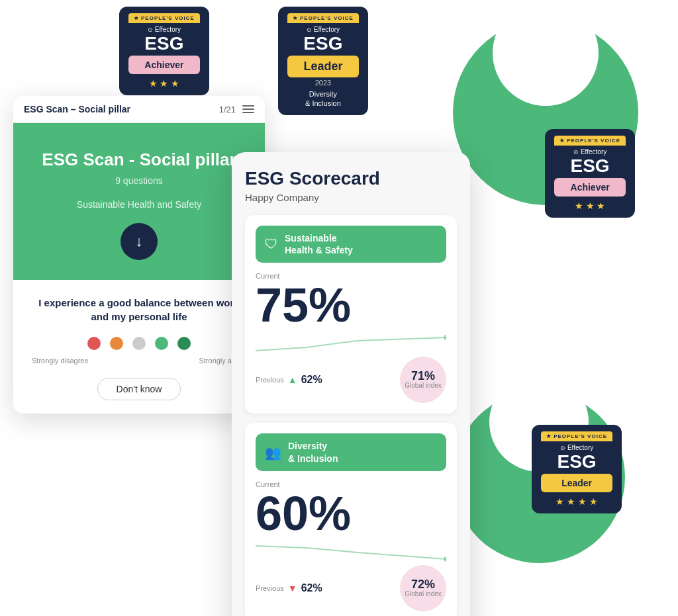  Describe the element at coordinates (139, 160) in the screenshot. I see `survey-main-title: ESG Scan - Social pillar` at that location.